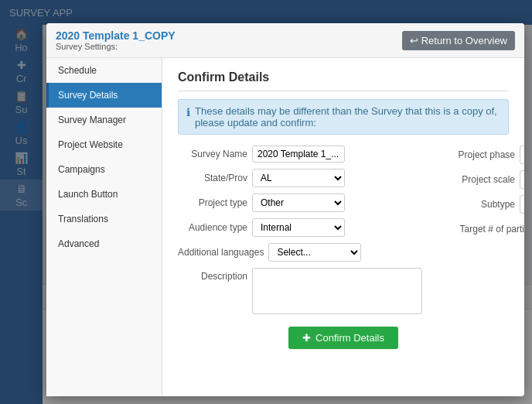  Describe the element at coordinates (116, 40) in the screenshot. I see `modal-header-info: 2020 Template 1_COPY Survey Settings:` at that location.